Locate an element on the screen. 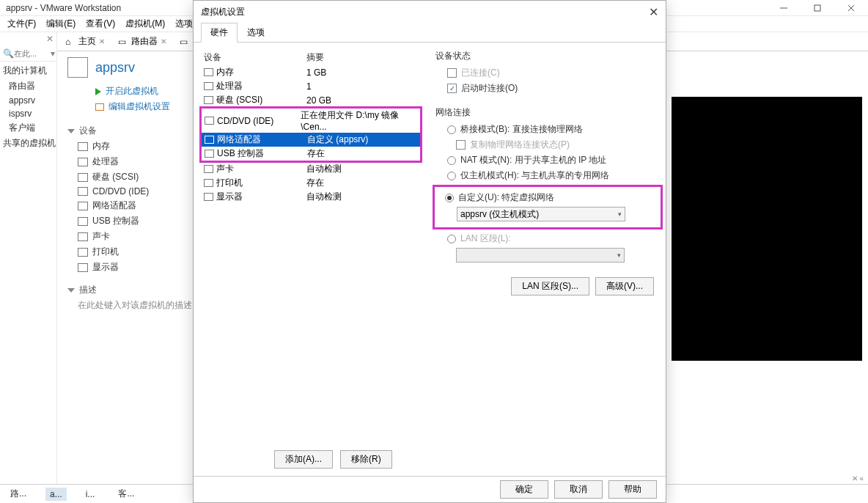 This screenshot has width=868, height=503. hw-display: 显示器自动检测 is located at coordinates (311, 197).